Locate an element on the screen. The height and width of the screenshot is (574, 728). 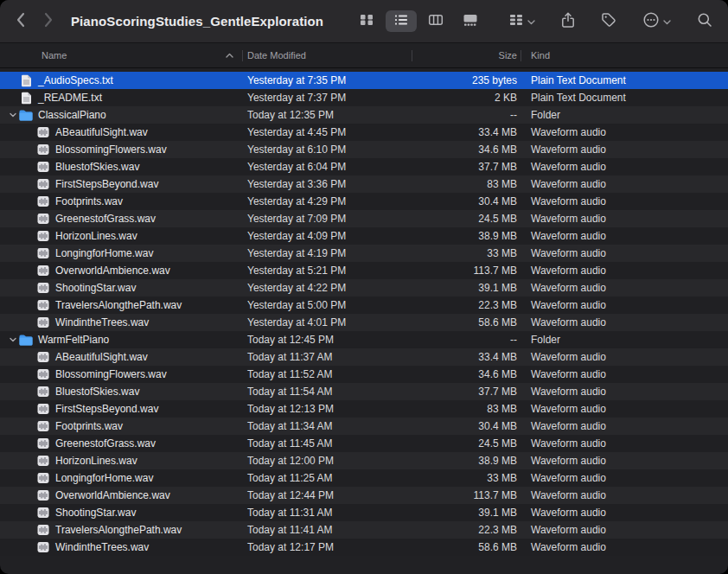
date-modified-cell: Yesterday at 4:19 PM is located at coordinates (332, 253).